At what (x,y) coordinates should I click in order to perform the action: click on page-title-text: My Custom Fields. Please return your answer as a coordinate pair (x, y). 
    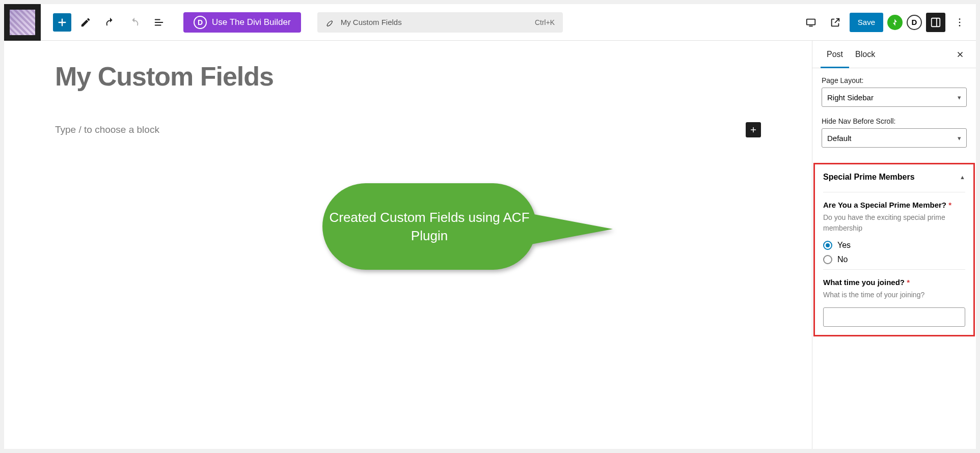
    Looking at the image, I should click on (371, 22).